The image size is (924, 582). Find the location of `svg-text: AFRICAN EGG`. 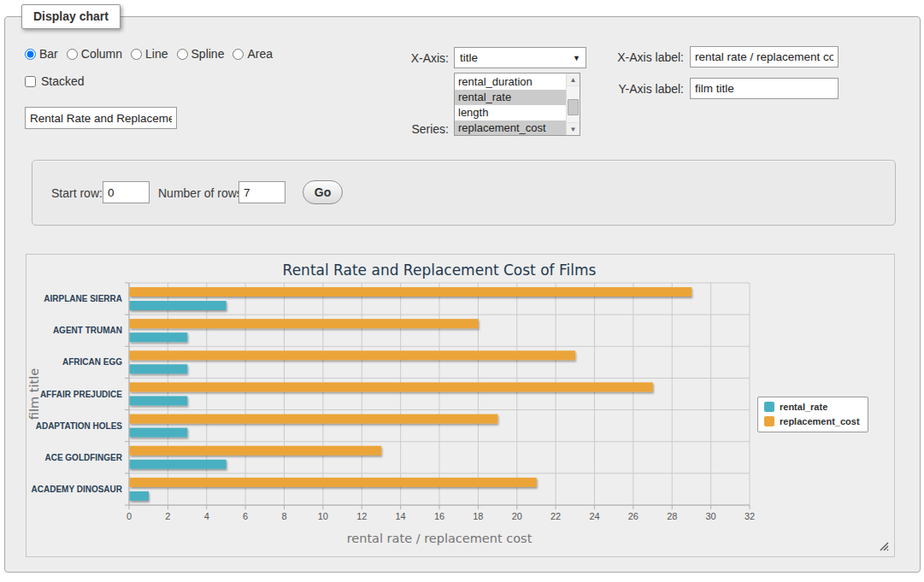

svg-text: AFRICAN EGG is located at coordinates (92, 362).